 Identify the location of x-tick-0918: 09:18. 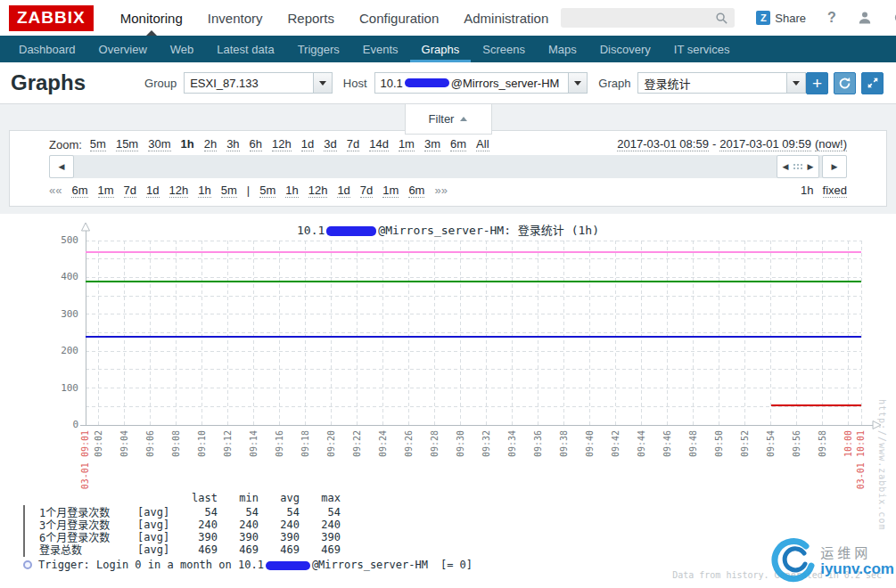
(305, 444).